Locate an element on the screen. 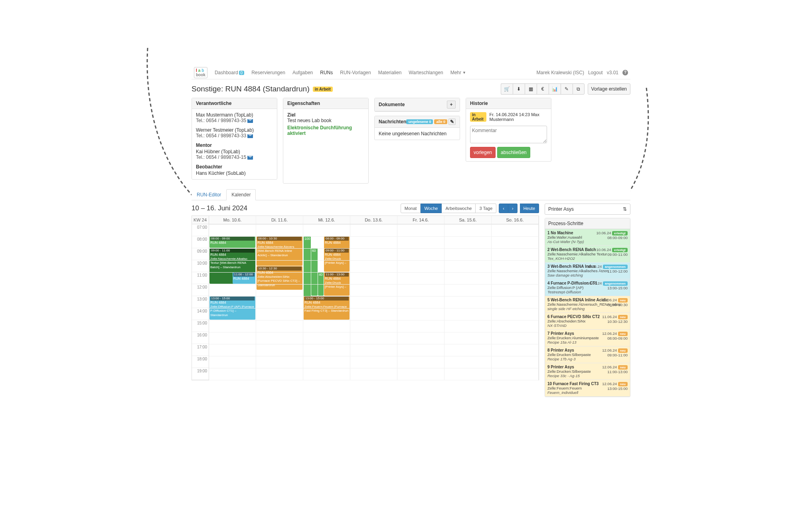 This screenshot has height=532, width=798. goal-label: Ziel is located at coordinates (326, 115).